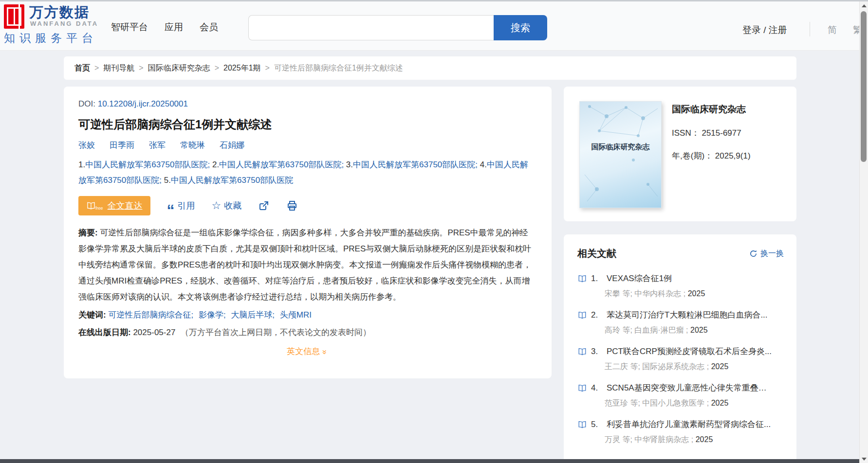 The width and height of the screenshot is (868, 463). What do you see at coordinates (864, 87) in the screenshot?
I see `scrollbar-thumb` at bounding box center [864, 87].